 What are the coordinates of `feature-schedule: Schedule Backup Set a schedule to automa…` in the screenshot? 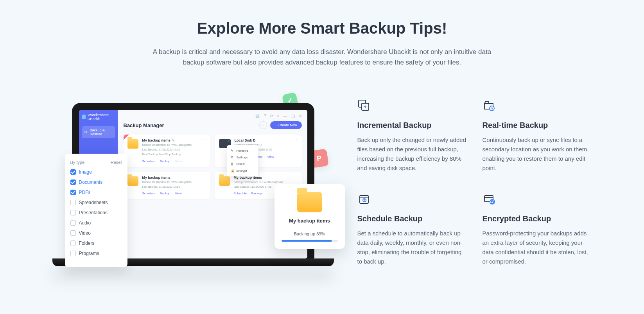 It's located at (412, 229).